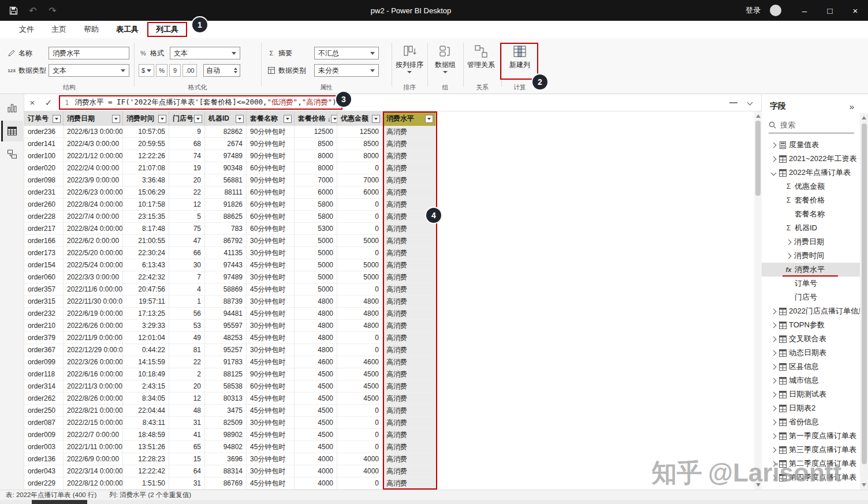 This screenshot has width=868, height=504. Describe the element at coordinates (146, 411) in the screenshot. I see `cell-消费时间: 22:04:44` at that location.